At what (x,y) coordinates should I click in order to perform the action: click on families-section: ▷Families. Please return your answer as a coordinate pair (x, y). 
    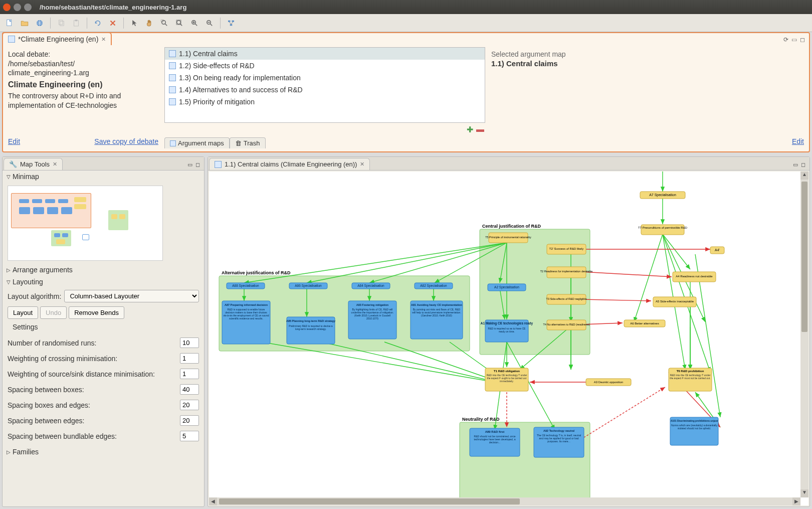
    Looking at the image, I should click on (103, 452).